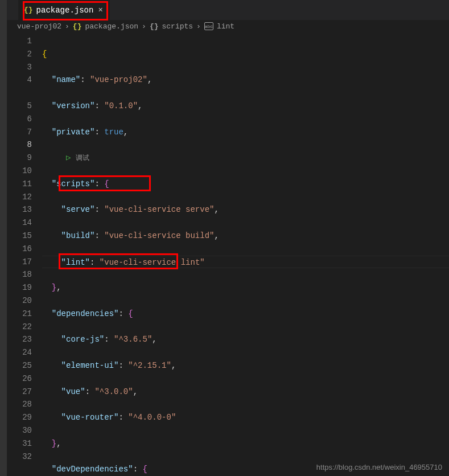 This screenshot has width=449, height=476. Describe the element at coordinates (379, 467) in the screenshot. I see `watermark: https://blog.csdn.net/weixin_46955710` at that location.